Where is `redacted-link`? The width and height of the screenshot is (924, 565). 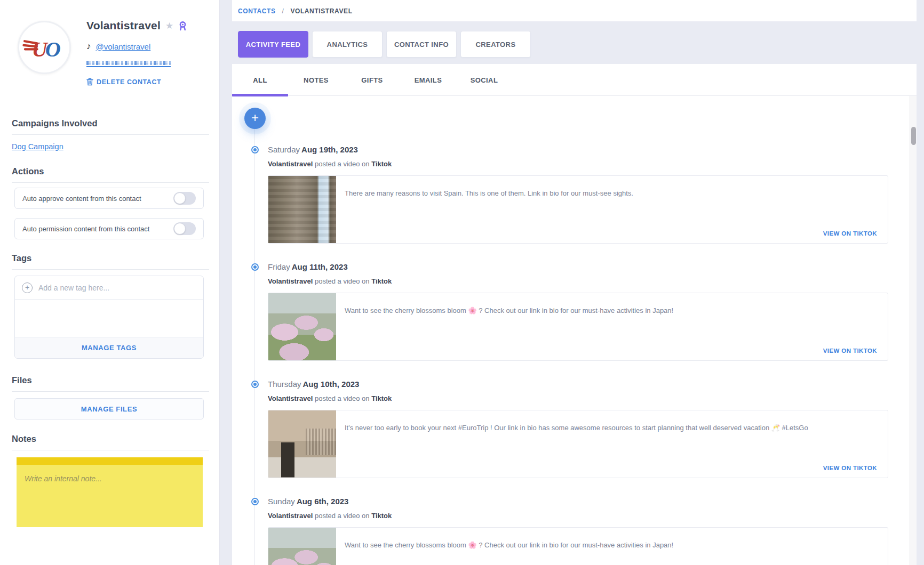
redacted-link is located at coordinates (129, 64).